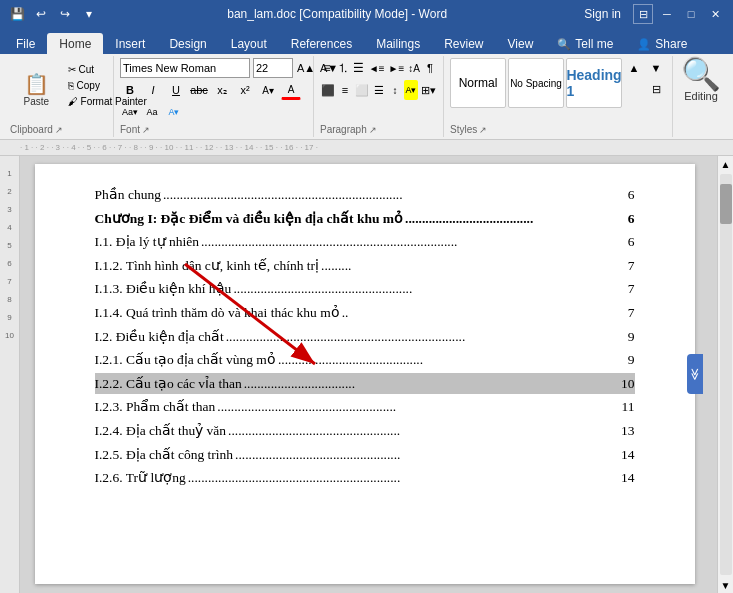 The width and height of the screenshot is (733, 593). What do you see at coordinates (362, 90) in the screenshot?
I see `align-right-button: ⬜` at bounding box center [362, 90].